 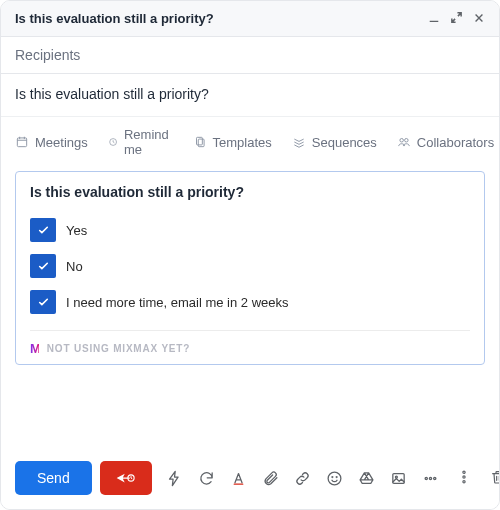 What do you see at coordinates (299, 142) in the screenshot?
I see `sequences-icon` at bounding box center [299, 142].